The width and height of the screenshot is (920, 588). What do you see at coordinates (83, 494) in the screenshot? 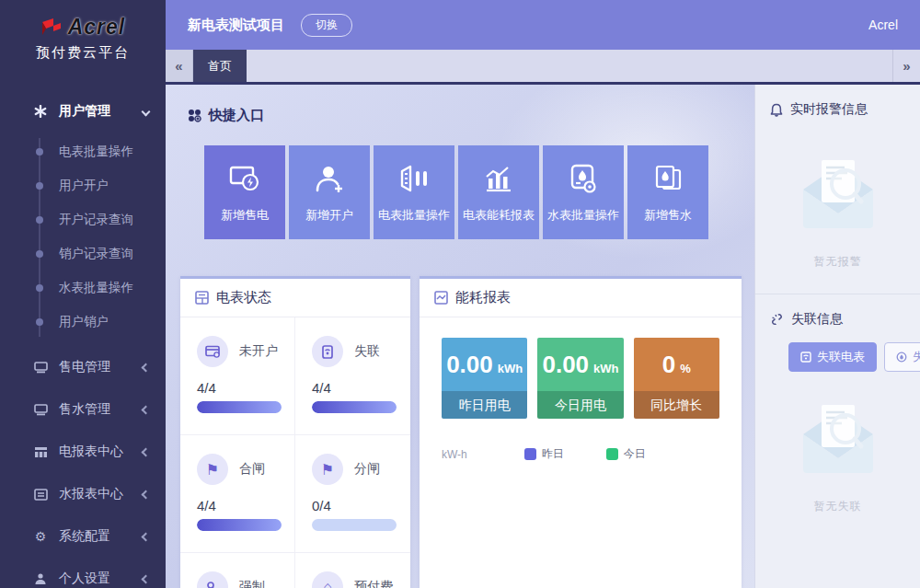
I see `sidebar-item-water-reports: 水报表中心` at bounding box center [83, 494].